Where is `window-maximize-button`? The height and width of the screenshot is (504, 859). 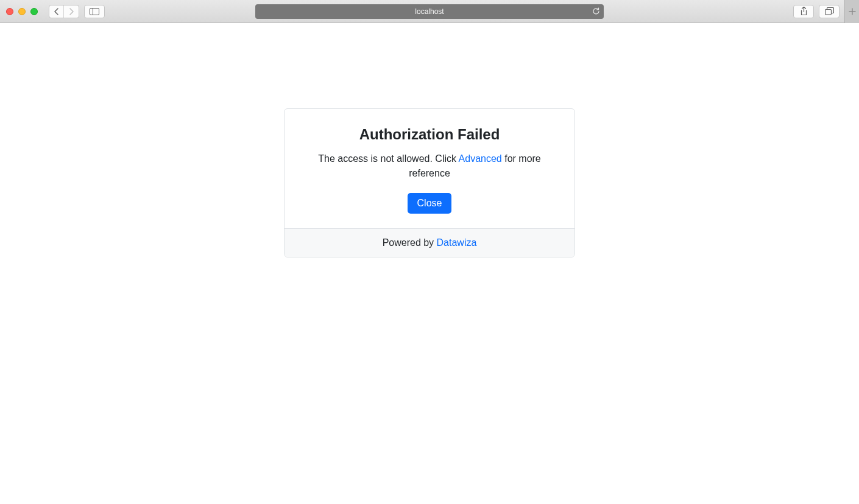 window-maximize-button is located at coordinates (34, 12).